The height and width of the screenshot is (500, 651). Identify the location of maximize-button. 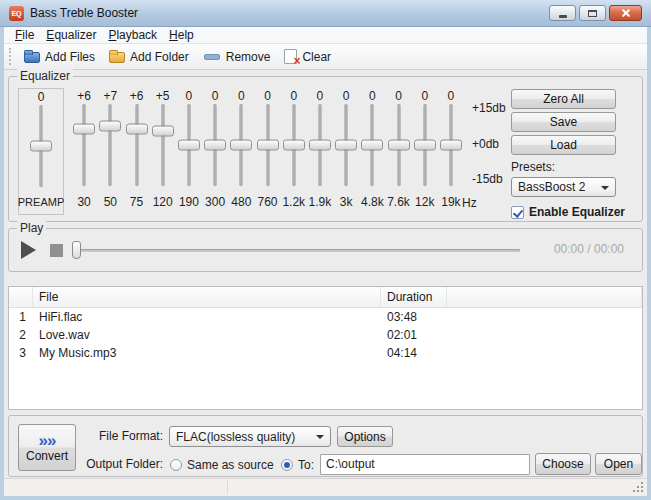
(592, 13).